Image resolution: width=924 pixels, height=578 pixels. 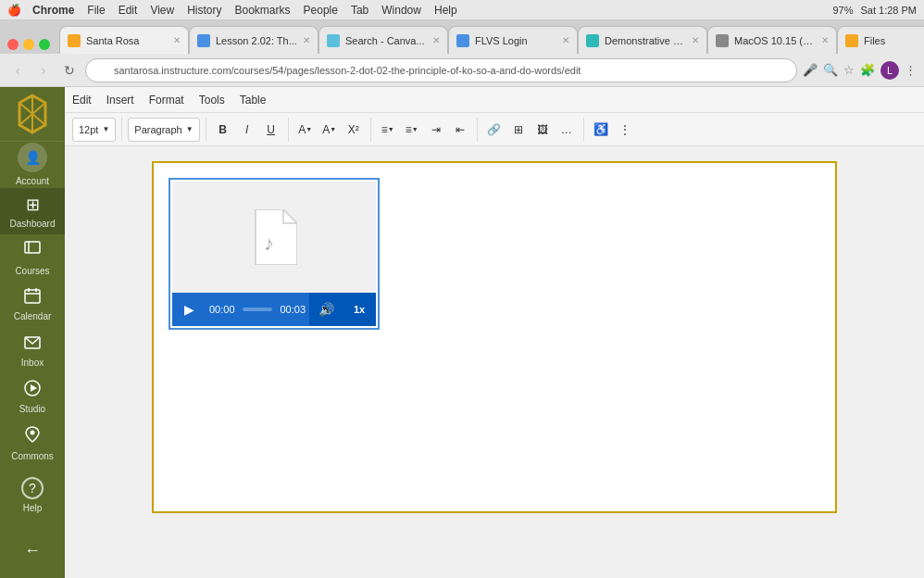 What do you see at coordinates (333, 130) in the screenshot?
I see `highlight-color-chevron-icon: ▼` at bounding box center [333, 130].